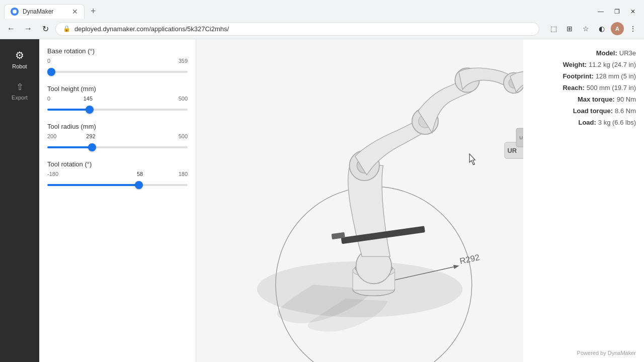  What do you see at coordinates (607, 353) in the screenshot?
I see `powered-by-text: Powered by DynaMaker` at bounding box center [607, 353].